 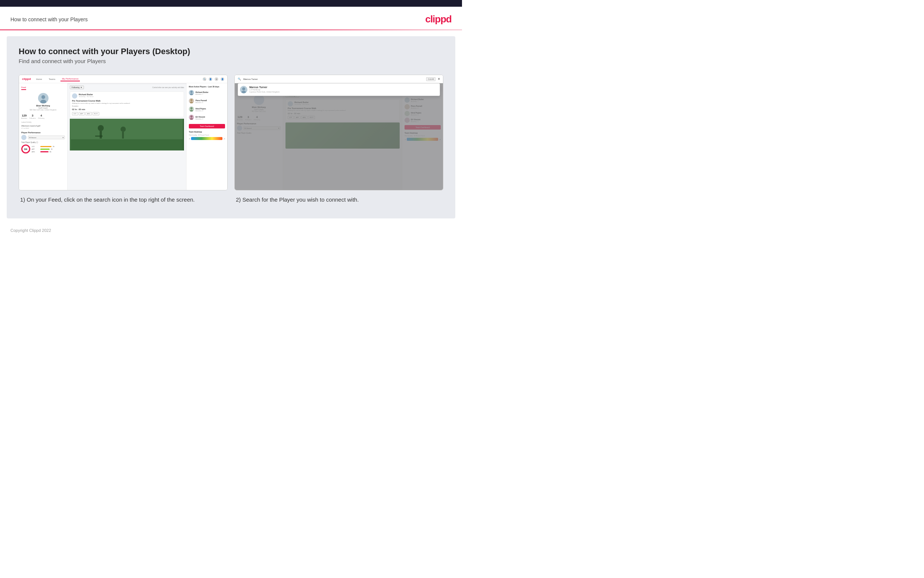 I want to click on section-subtitle: Find and connect with your Players, so click(x=231, y=61).